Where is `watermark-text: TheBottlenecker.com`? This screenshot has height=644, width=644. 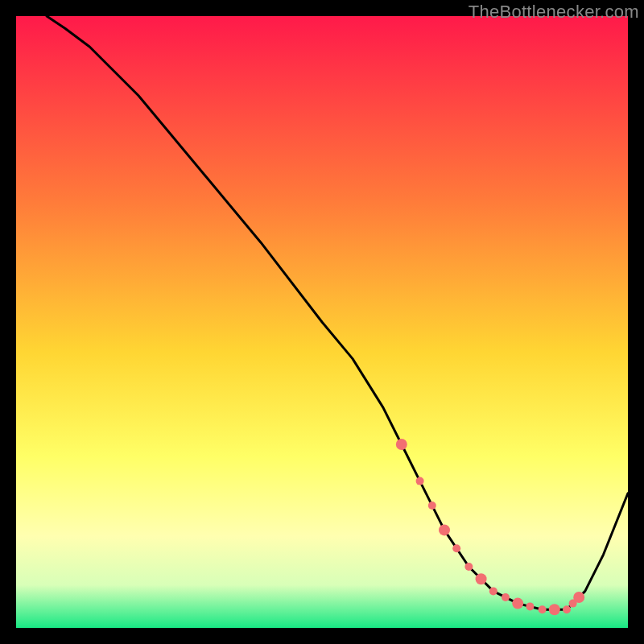 watermark-text: TheBottlenecker.com is located at coordinates (554, 12).